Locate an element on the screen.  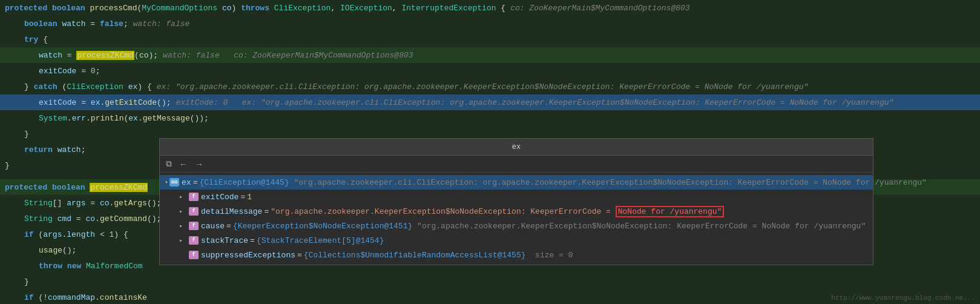
popup-title: ex is located at coordinates (516, 147).